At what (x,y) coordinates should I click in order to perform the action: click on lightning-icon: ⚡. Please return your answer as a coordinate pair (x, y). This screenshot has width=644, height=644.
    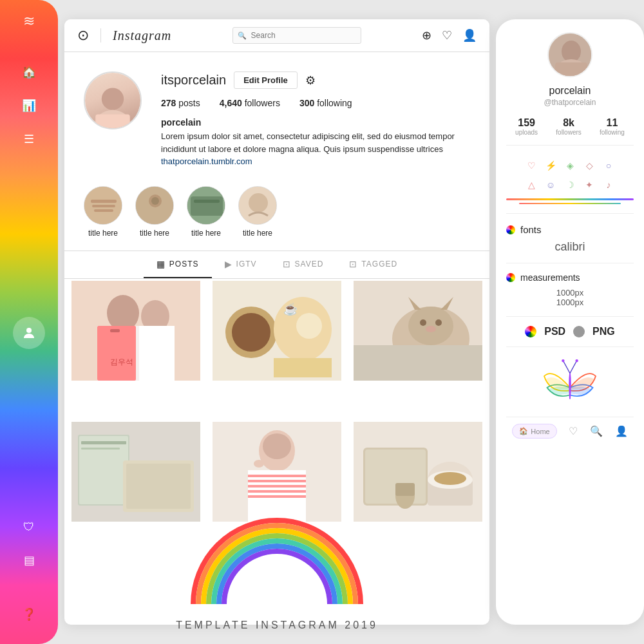
    Looking at the image, I should click on (551, 166).